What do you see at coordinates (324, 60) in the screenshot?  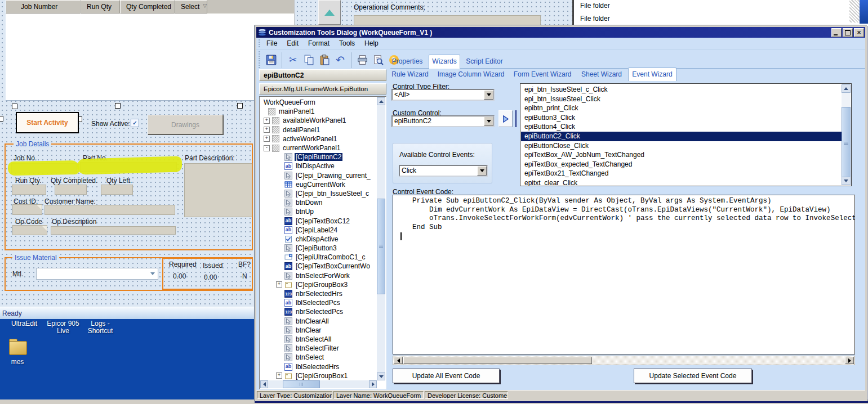 I see `paste-button` at bounding box center [324, 60].